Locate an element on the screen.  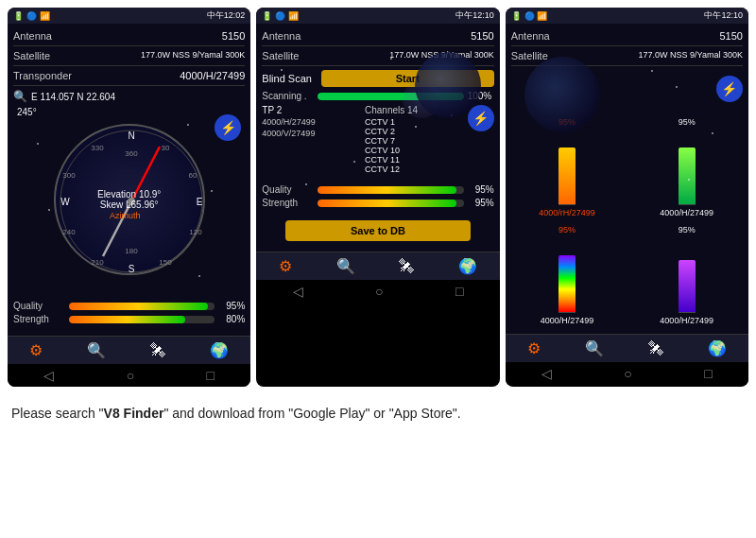
bluetooth-btn-3: ⚡ is located at coordinates (730, 89).